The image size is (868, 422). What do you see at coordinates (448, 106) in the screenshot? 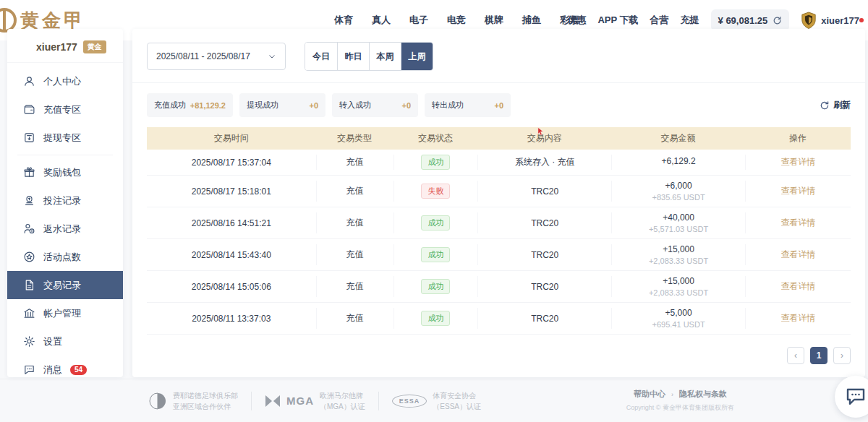
I see `stat-label: 转出成功` at bounding box center [448, 106].